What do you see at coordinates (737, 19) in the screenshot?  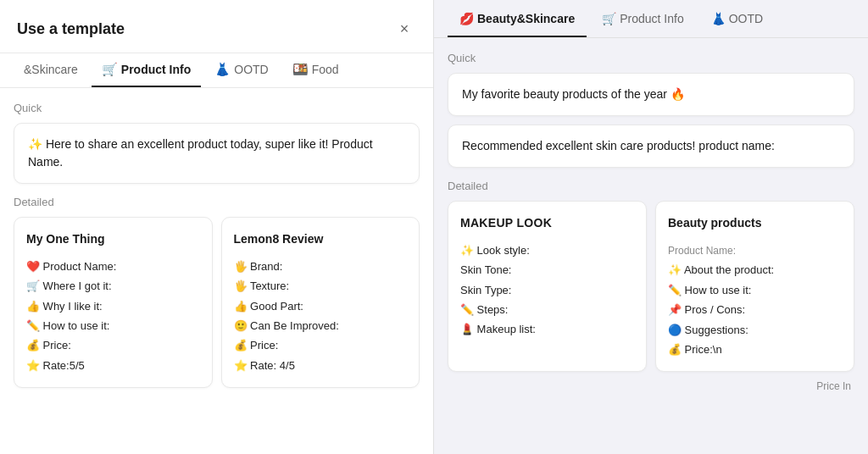 I see `right-tab-ootd: 👗 OOTD` at bounding box center [737, 19].